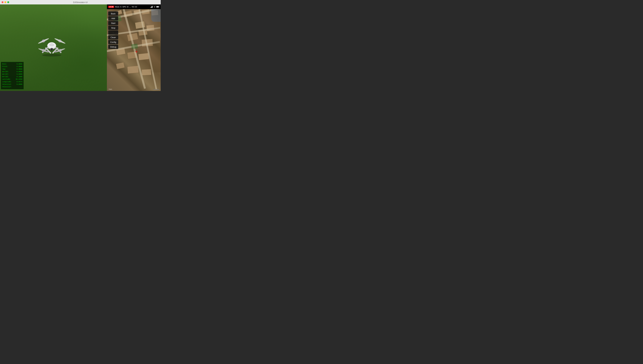 This screenshot has height=364, width=643. What do you see at coordinates (110, 89) in the screenshot?
I see `maps-label: Maps` at bounding box center [110, 89].